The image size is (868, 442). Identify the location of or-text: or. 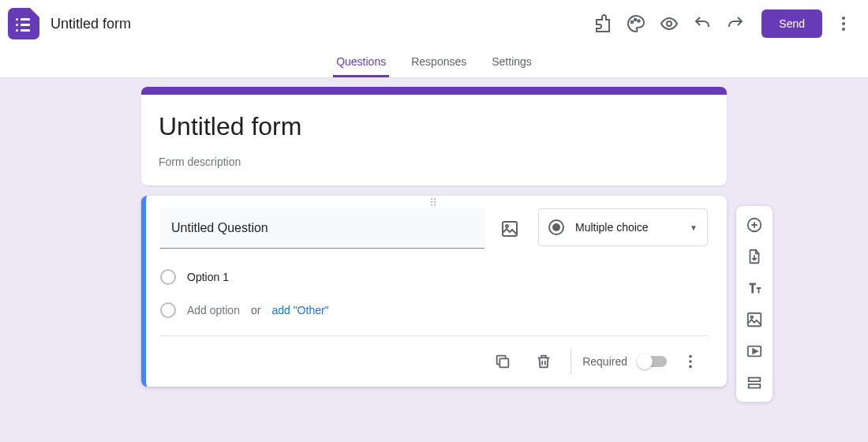
(256, 310).